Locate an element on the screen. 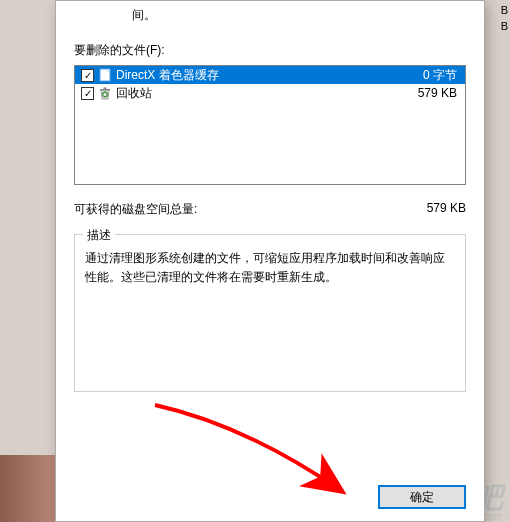  background-strip is located at coordinates (28, 488).